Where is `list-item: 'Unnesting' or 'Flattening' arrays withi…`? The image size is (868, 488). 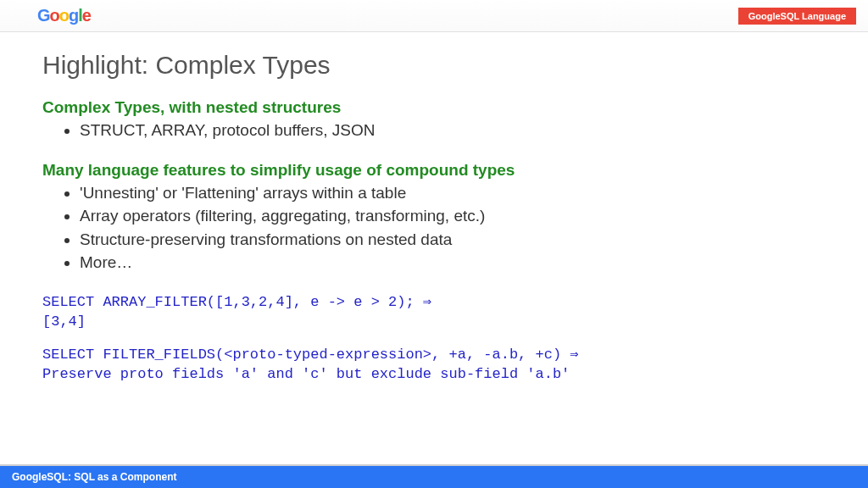 list-item: 'Unnesting' or 'Flattening' arrays withi… is located at coordinates (453, 193).